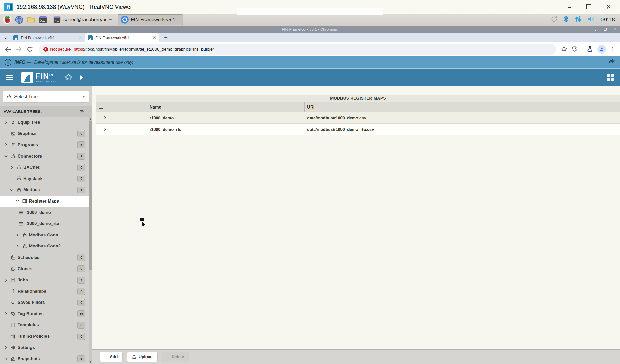  What do you see at coordinates (166, 37) in the screenshot?
I see `new-tab-button: +` at bounding box center [166, 37].